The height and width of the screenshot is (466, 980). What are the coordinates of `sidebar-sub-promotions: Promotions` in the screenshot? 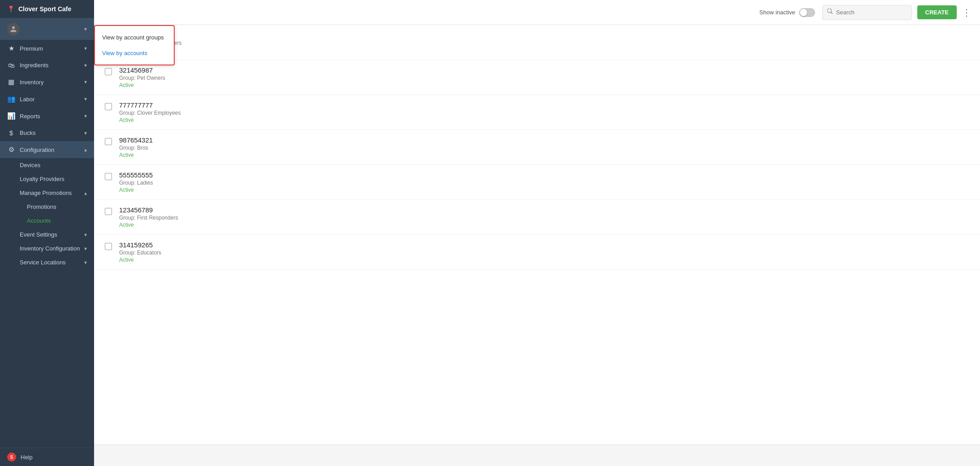 It's located at (47, 207).